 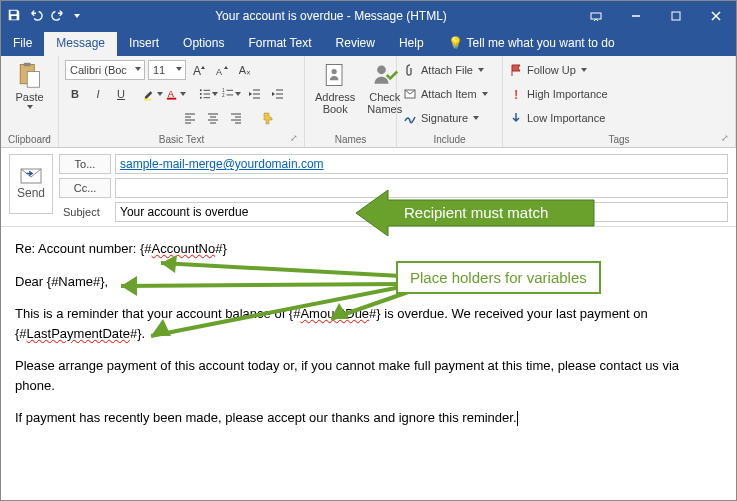 What do you see at coordinates (30, 138) in the screenshot?
I see `group-clipboard: Clipboard⤢` at bounding box center [30, 138].